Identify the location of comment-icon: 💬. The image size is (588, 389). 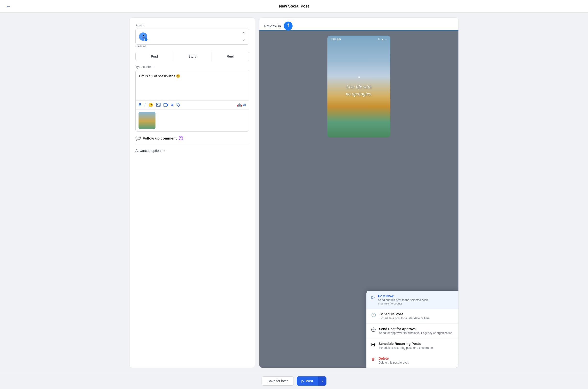
(138, 138).